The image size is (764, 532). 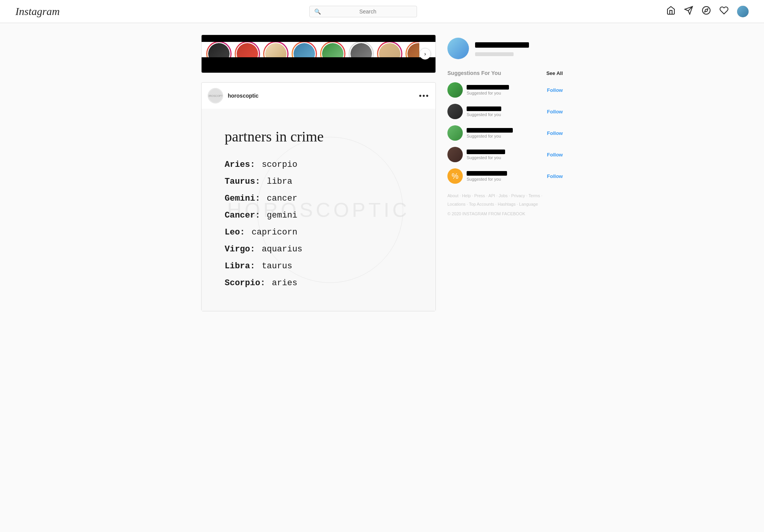 What do you see at coordinates (424, 96) in the screenshot?
I see `post-more-button: •••` at bounding box center [424, 96].